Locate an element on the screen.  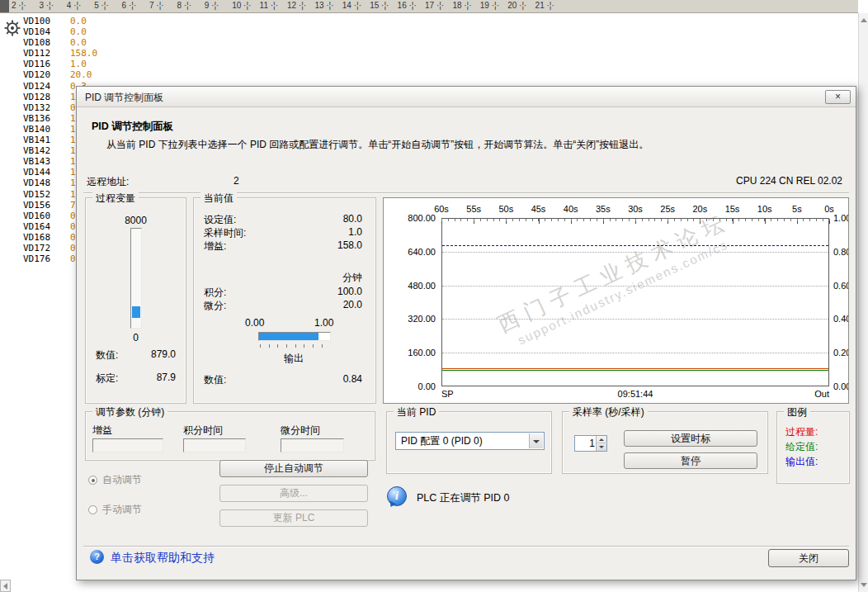
dialog-title: PID 调节控制面板 is located at coordinates (124, 97).